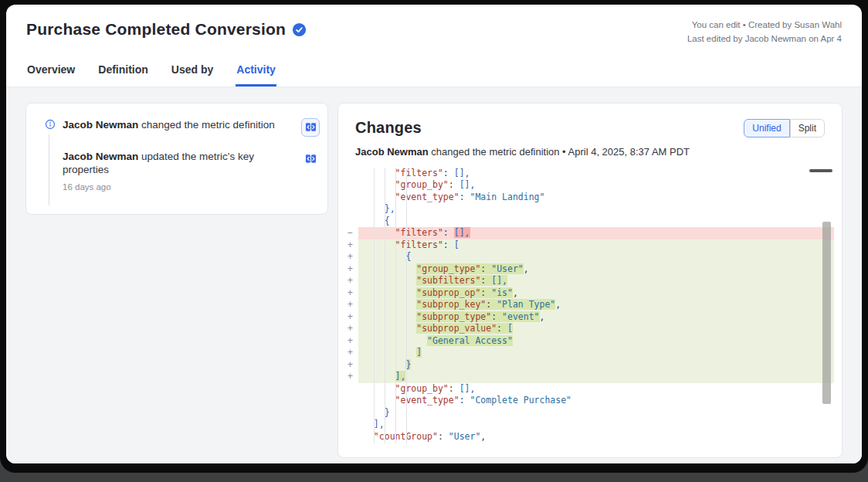  Describe the element at coordinates (590, 365) in the screenshot. I see `diff-line-added: + }` at that location.